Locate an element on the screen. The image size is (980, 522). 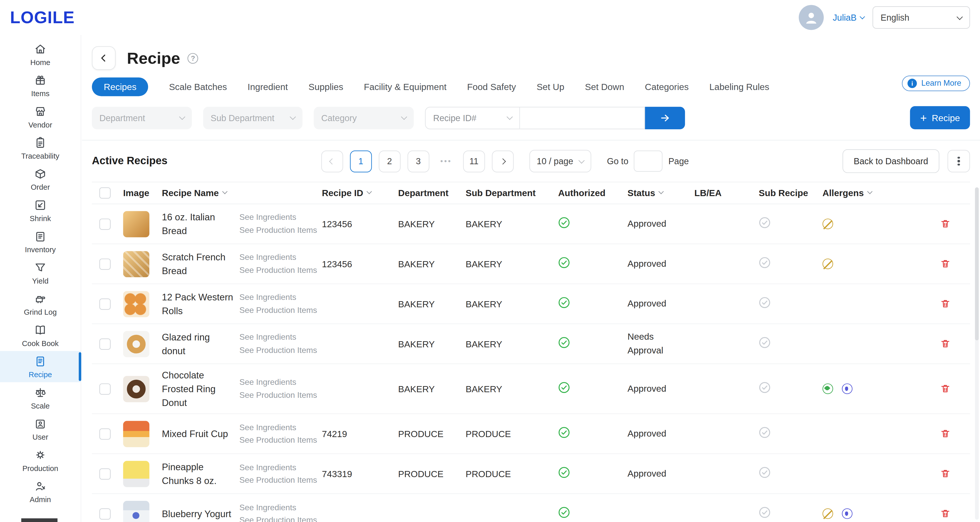
sidebar-item-grind-log: Grind Log is located at coordinates (40, 304).